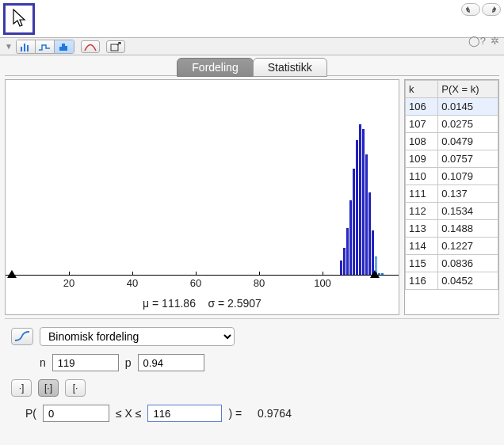  What do you see at coordinates (452, 159) in the screenshot?
I see `table-row: 1090.0757` at bounding box center [452, 159].